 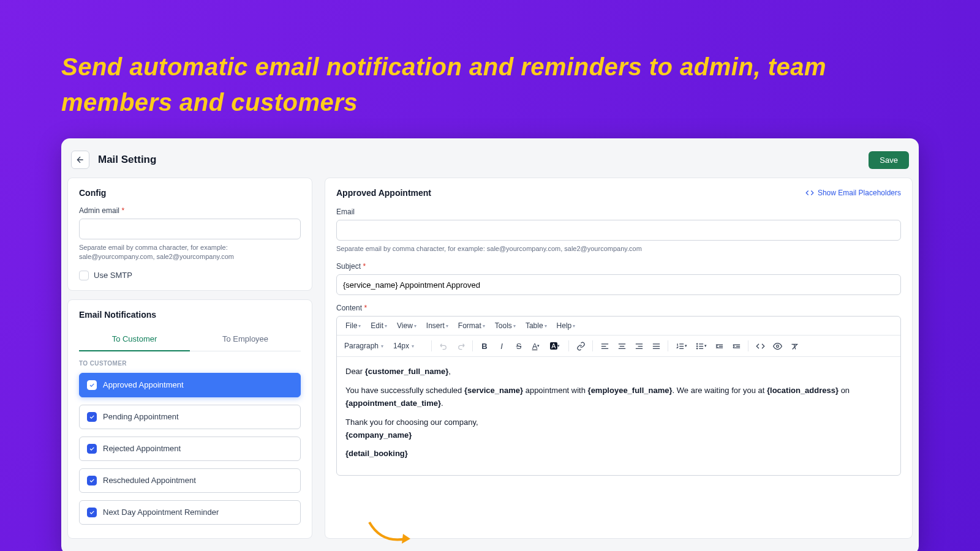 I want to click on menu-format: Format▾, so click(x=472, y=326).